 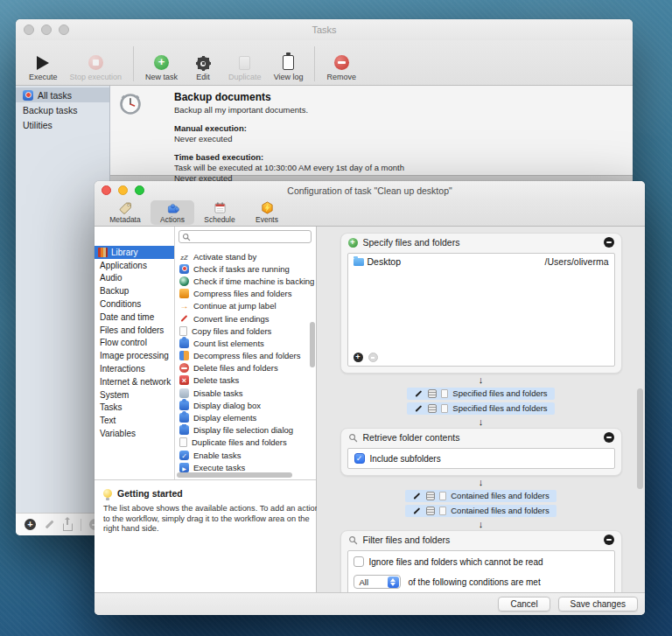 I want to click on action-list-item: Copy files and folders, so click(x=245, y=331).